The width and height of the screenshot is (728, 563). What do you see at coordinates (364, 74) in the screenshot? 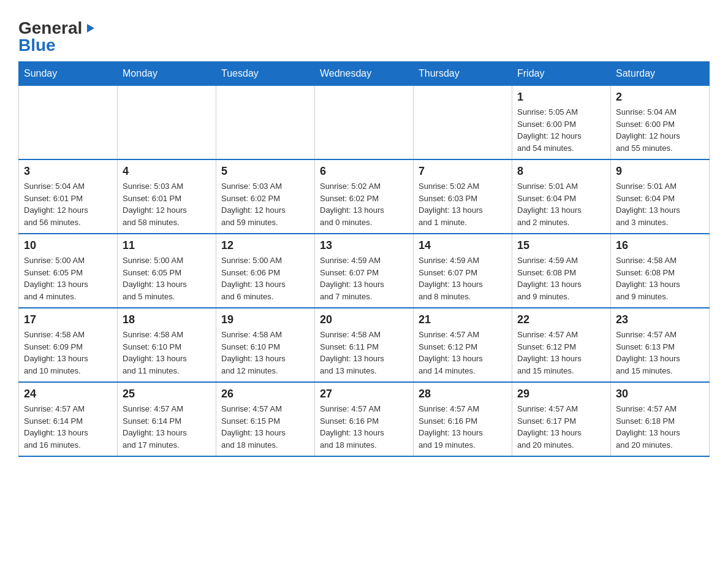
I see `weekday-header-row: SundayMondayTuesdayWednesdayThursdayFrid…` at bounding box center [364, 74].